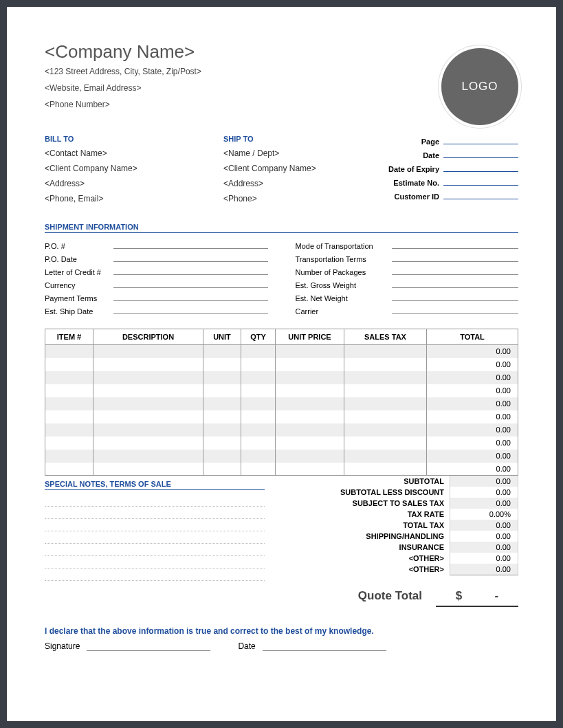 The width and height of the screenshot is (563, 728). I want to click on pkgs-label: Number of Packages, so click(344, 272).